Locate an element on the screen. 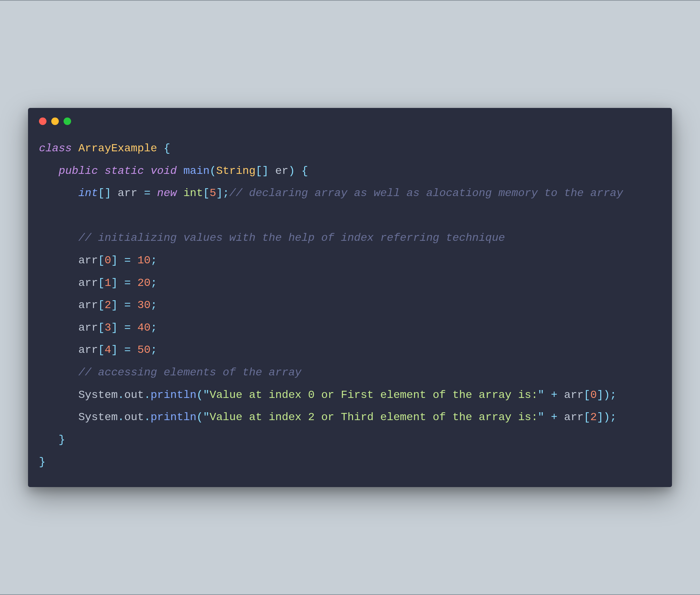  class-name: ArrayExample is located at coordinates (118, 148).